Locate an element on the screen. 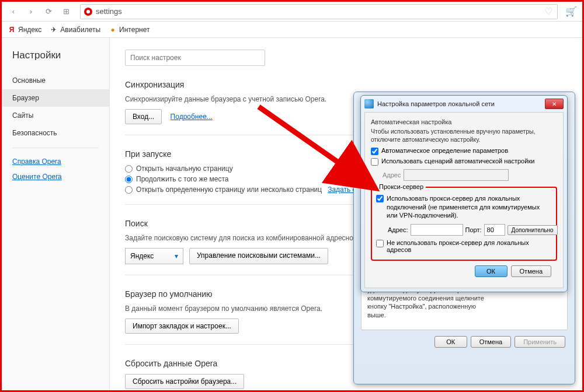 This screenshot has height=392, width=584. sidebar-item-security: Безопасность is located at coordinates (55, 133).